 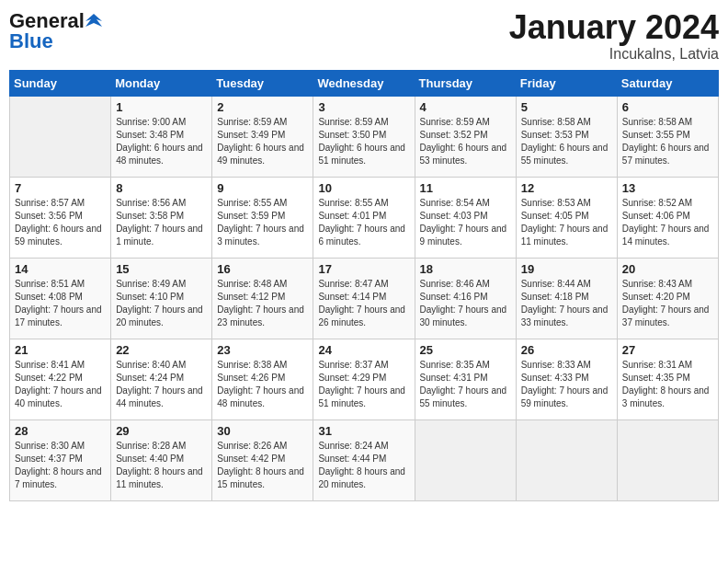 I want to click on calendar-header-row: SundayMondayTuesdayWednesdayThursdayFrid…, so click(x=364, y=83).